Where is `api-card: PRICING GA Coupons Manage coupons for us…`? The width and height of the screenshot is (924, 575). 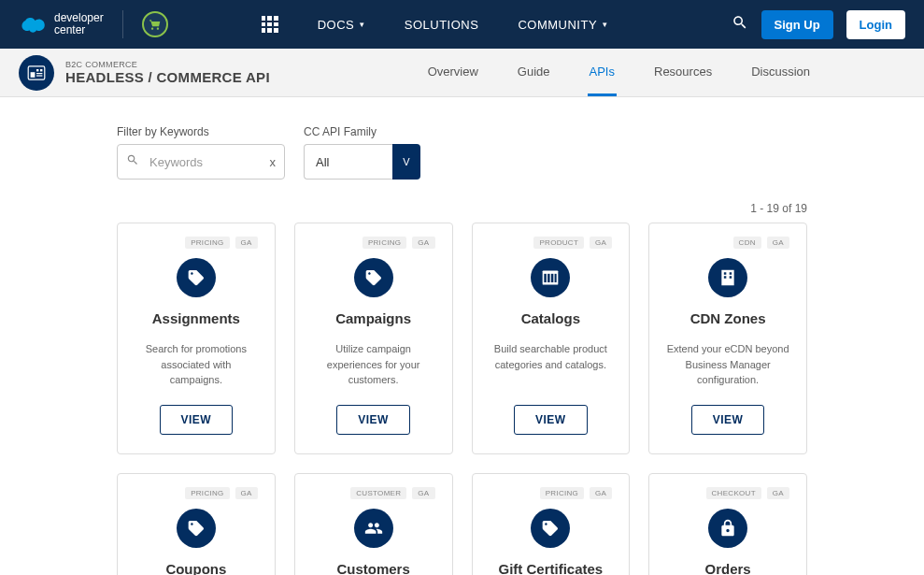
api-card: PRICING GA Coupons Manage coupons for us… is located at coordinates (196, 525).